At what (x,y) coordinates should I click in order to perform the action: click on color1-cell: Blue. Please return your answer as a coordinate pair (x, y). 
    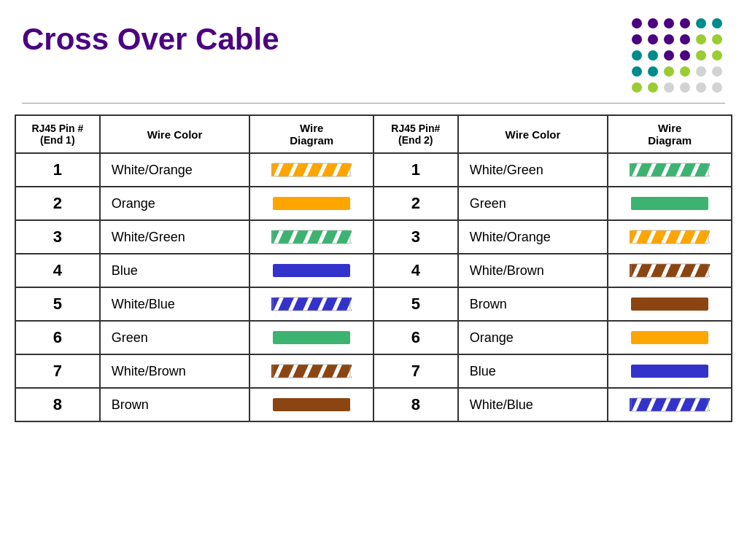
    Looking at the image, I should click on (175, 271).